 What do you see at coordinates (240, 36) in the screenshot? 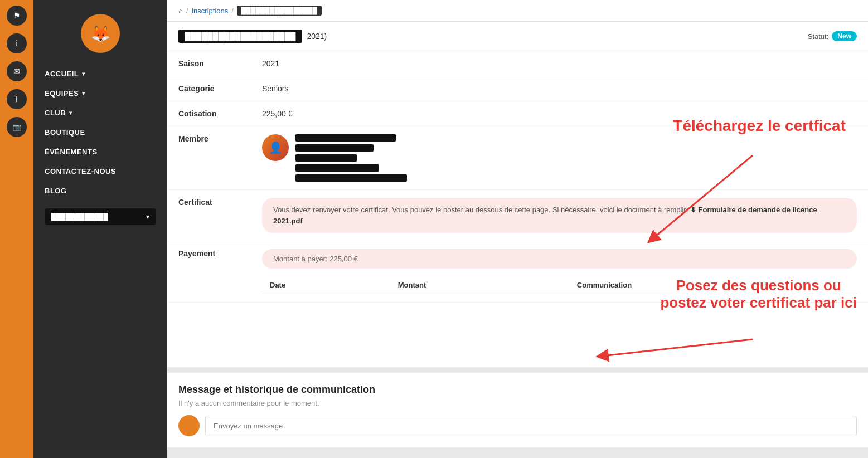
I see `record-title: ████████████████████` at bounding box center [240, 36].